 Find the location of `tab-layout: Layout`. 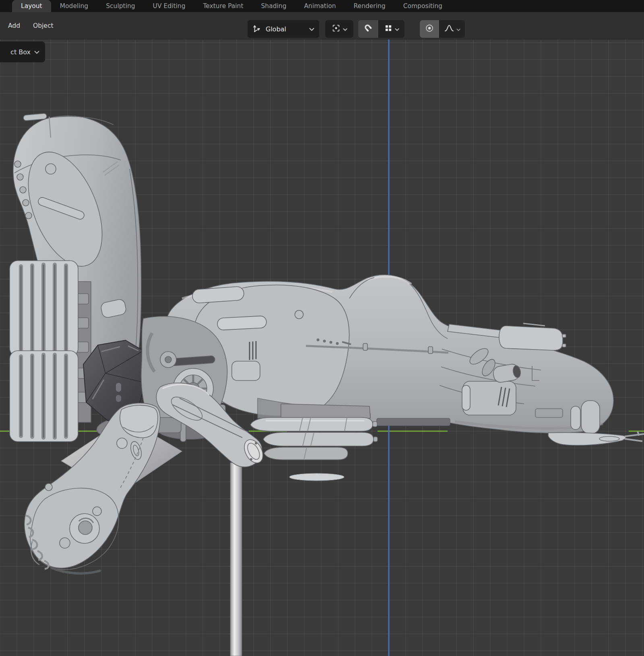

tab-layout: Layout is located at coordinates (31, 6).